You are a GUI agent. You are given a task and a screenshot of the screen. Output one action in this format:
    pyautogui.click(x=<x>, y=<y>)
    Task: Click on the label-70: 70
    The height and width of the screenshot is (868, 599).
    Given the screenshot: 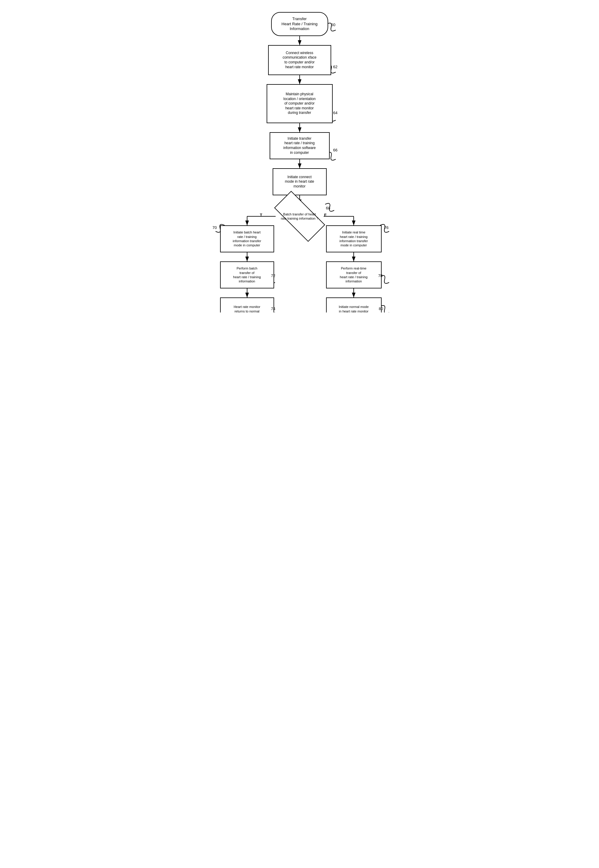 What is the action you would take?
    pyautogui.click(x=215, y=228)
    